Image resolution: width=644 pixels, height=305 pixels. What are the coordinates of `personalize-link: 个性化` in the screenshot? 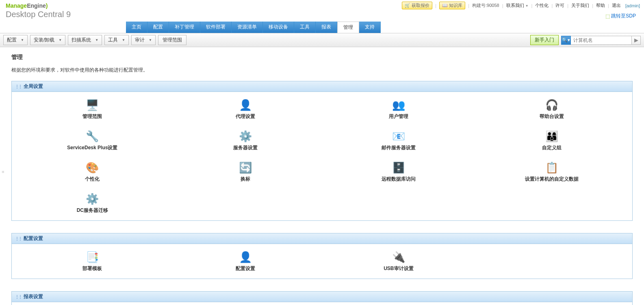 It's located at (542, 6).